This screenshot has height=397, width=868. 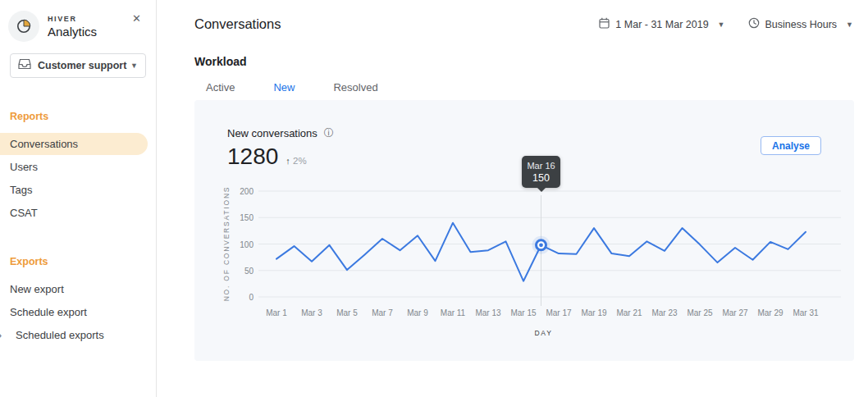 I want to click on sidebar-item-users: Users, so click(x=78, y=167).